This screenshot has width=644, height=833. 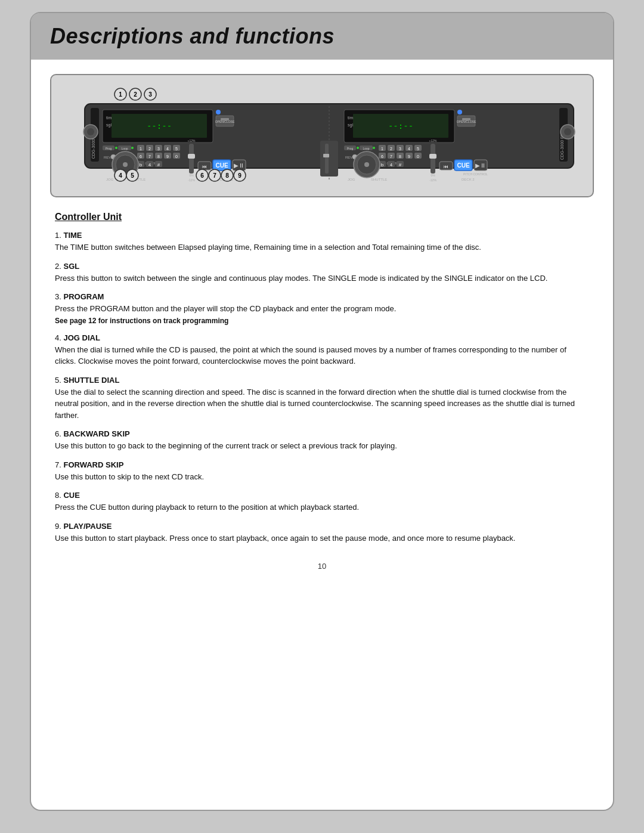 What do you see at coordinates (322, 398) in the screenshot?
I see `item-shuttle-dial: 5. SHUTTLE DIAL Use the dial to select t…` at bounding box center [322, 398].